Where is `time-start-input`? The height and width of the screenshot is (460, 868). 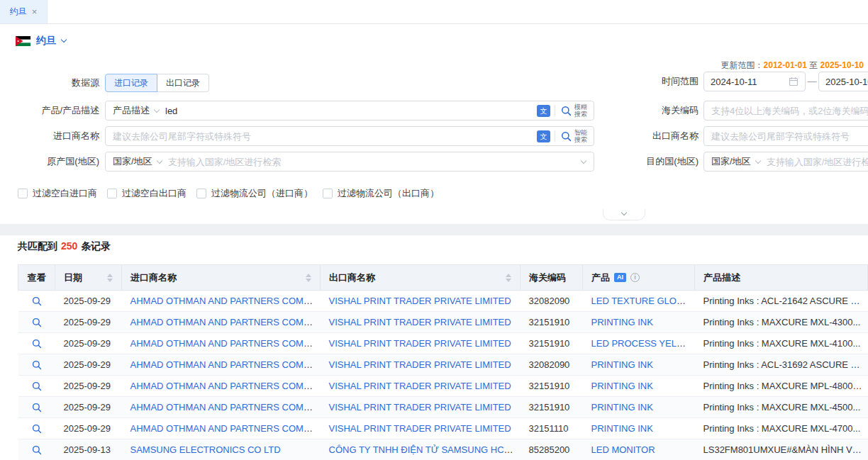 time-start-input is located at coordinates (755, 82).